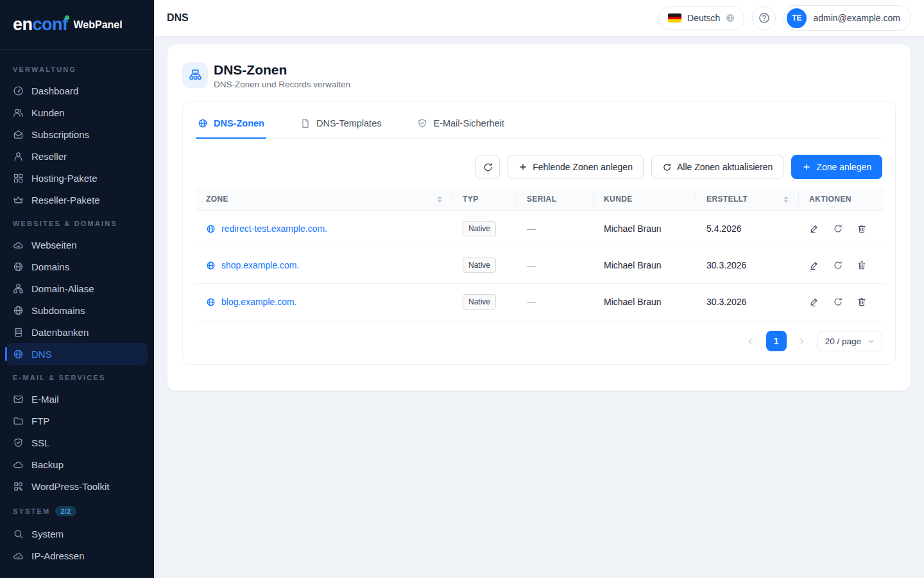 Image resolution: width=924 pixels, height=578 pixels. I want to click on sidebar-item-ftp: FTP, so click(77, 421).